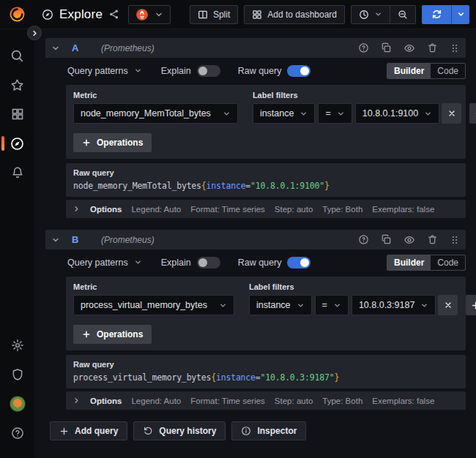 The height and width of the screenshot is (458, 476). What do you see at coordinates (48, 15) in the screenshot?
I see `compass-icon` at bounding box center [48, 15].